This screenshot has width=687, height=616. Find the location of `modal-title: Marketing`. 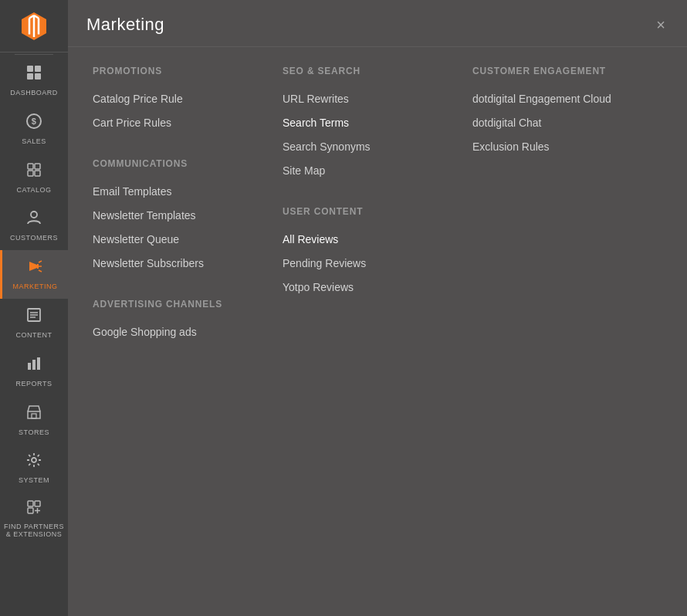

modal-title: Marketing is located at coordinates (125, 25).